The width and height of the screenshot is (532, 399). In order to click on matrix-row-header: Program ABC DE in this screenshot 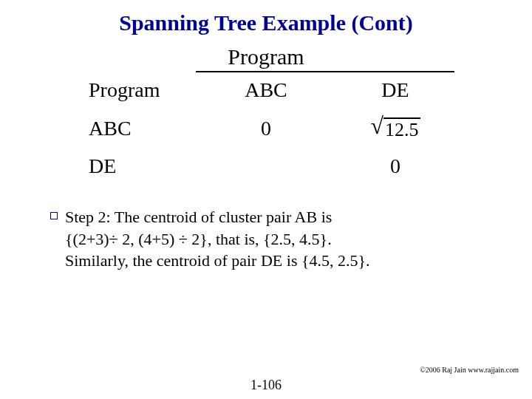, I will do `click(266, 90)`.